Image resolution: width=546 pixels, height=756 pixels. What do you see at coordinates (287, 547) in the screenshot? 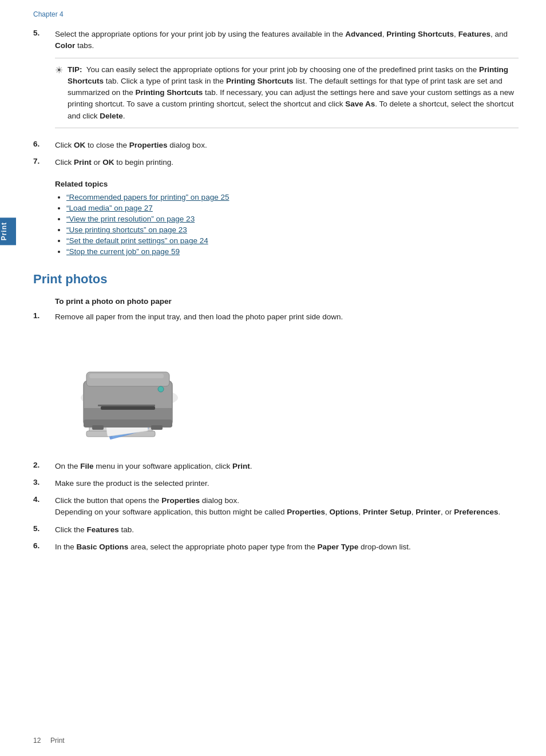
I see `photo-step-6-text: In the Basic Options area, select the ap…` at bounding box center [287, 547].